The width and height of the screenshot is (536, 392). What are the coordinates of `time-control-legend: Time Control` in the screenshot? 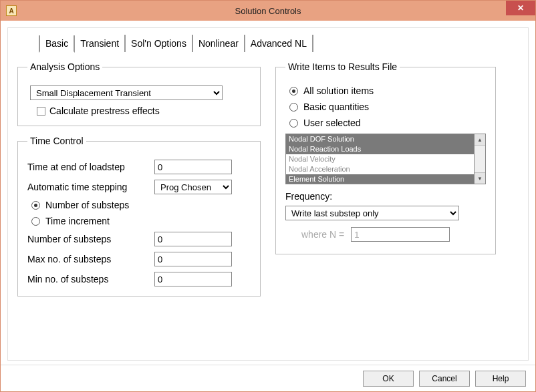 It's located at (57, 141).